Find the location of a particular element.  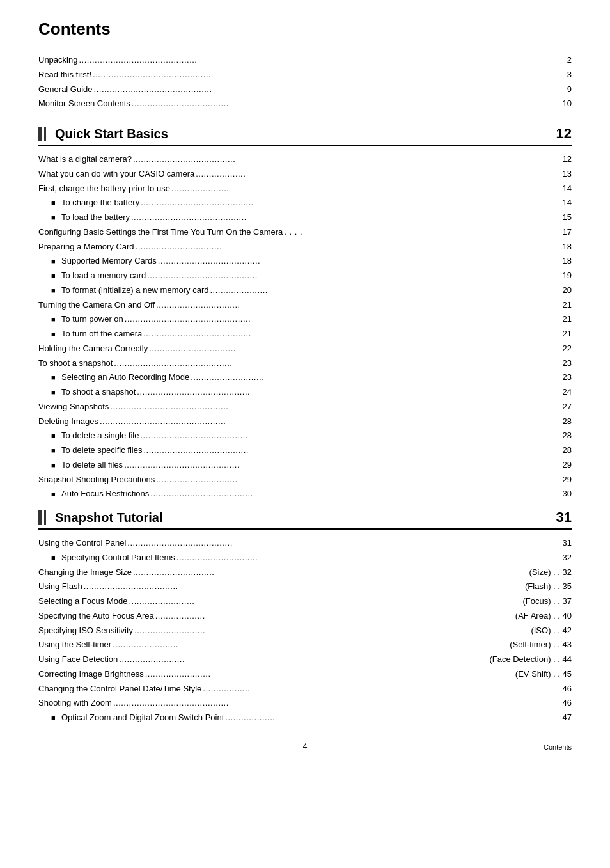

entry-label: To turn power on .......................… is located at coordinates (317, 320).